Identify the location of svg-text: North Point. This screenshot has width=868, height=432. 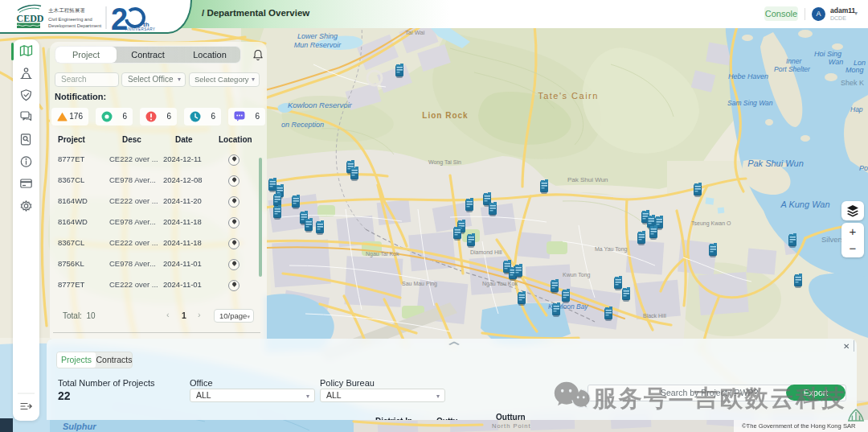
(511, 426).